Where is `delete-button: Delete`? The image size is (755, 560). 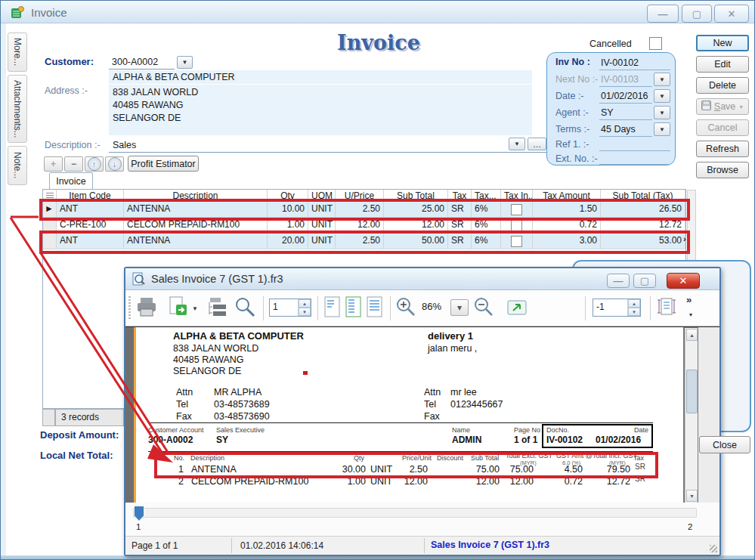
delete-button: Delete is located at coordinates (723, 85).